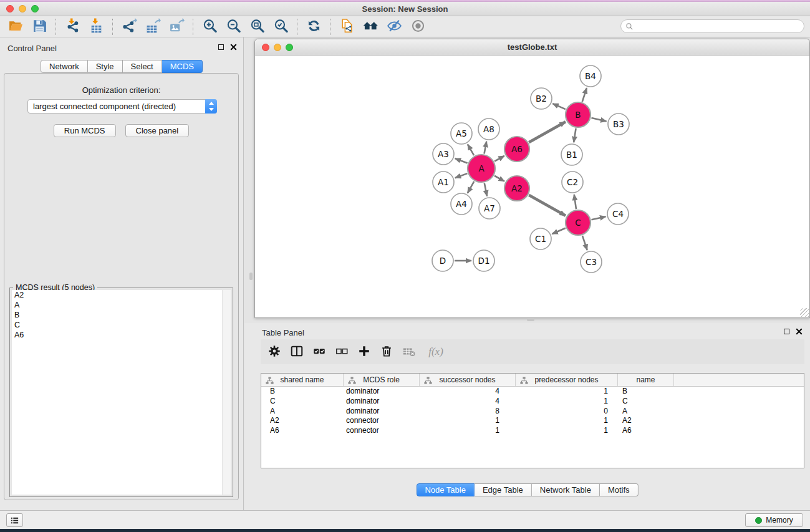  I want to click on result-list-item: B, so click(121, 315).